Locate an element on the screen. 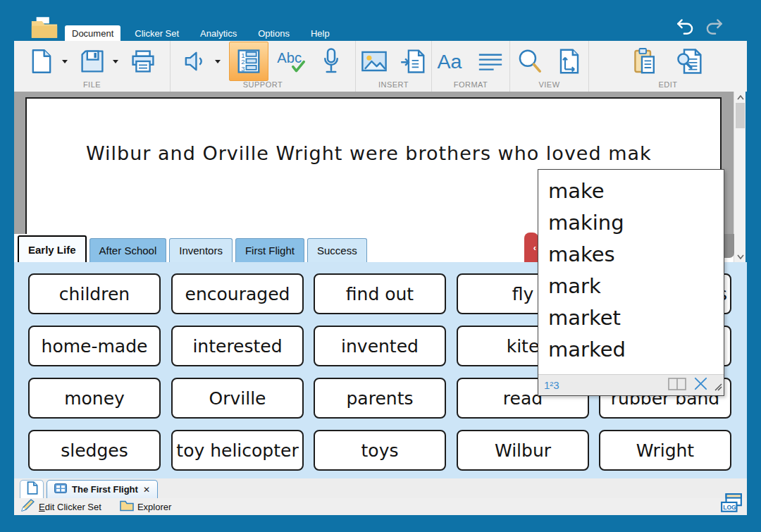  dock-popup-icon is located at coordinates (677, 385).